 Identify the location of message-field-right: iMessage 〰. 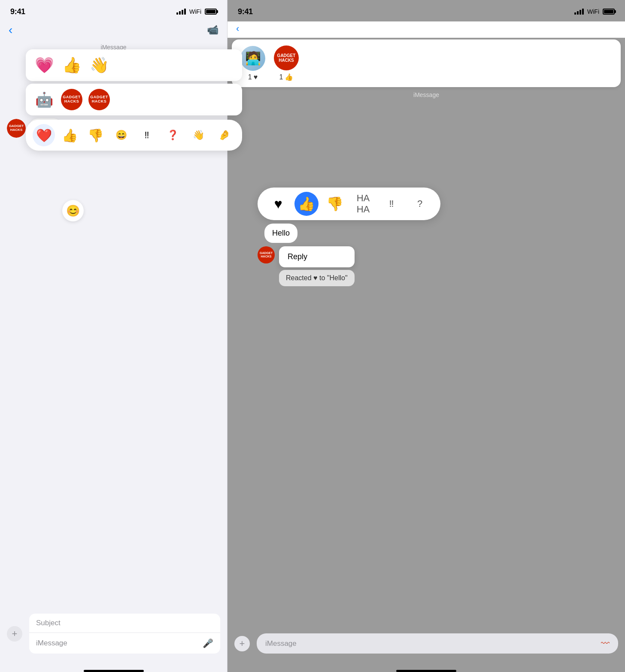
(437, 644).